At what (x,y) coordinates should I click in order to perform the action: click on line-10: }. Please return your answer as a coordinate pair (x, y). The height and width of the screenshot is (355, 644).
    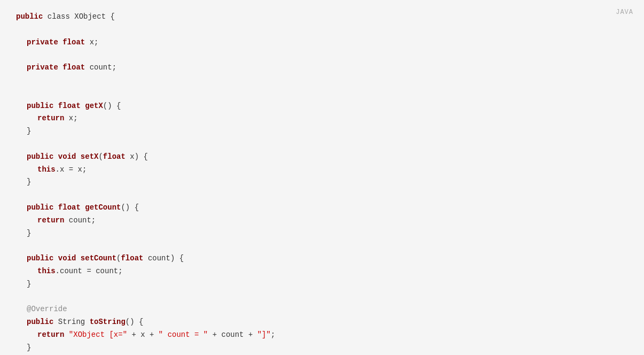
    Looking at the image, I should click on (322, 132).